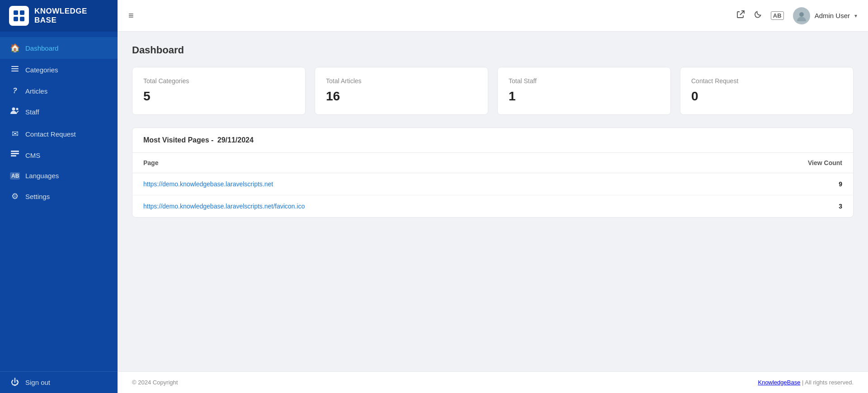 Image resolution: width=868 pixels, height=393 pixels. I want to click on menu-toggle-button: ≡, so click(131, 15).